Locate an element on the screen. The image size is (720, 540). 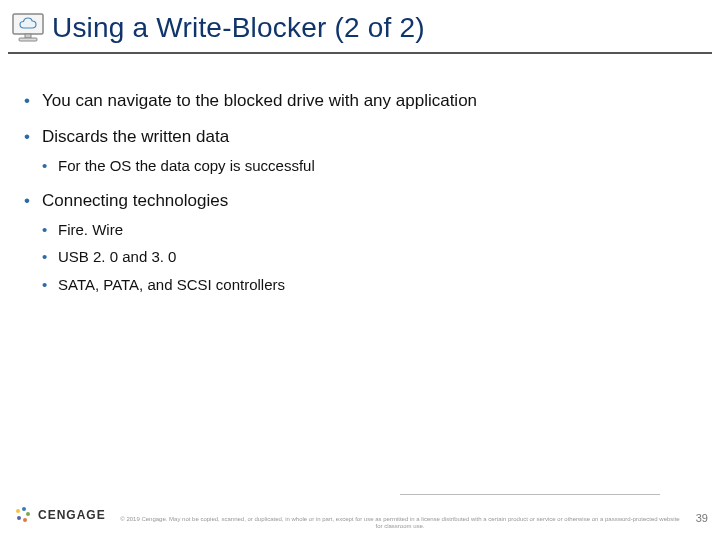
list-item: Discards the written data For the OS the… is located at coordinates (360, 151).